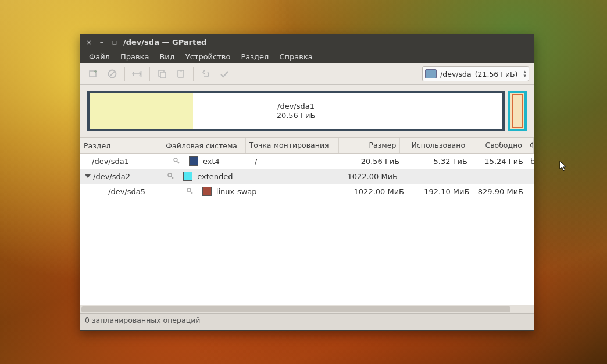 Image resolution: width=607 pixels, height=364 pixels. I want to click on partition-name: /dev/sda5, so click(127, 192).